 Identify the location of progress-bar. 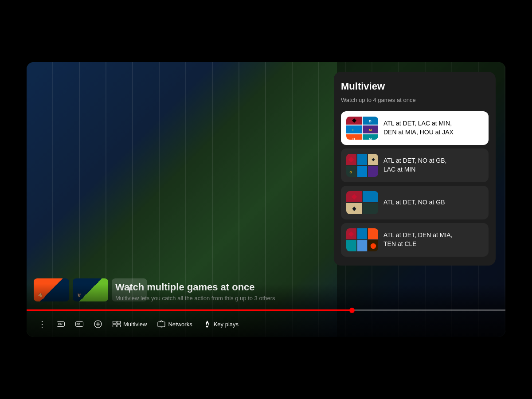
(266, 310).